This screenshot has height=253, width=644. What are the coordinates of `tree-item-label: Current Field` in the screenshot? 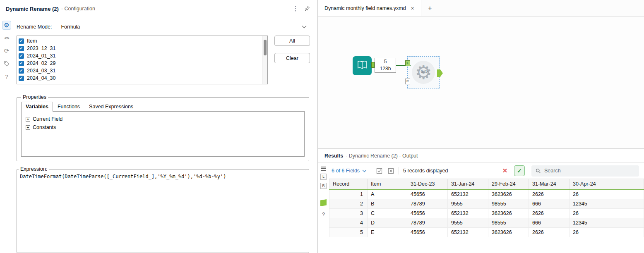 It's located at (48, 119).